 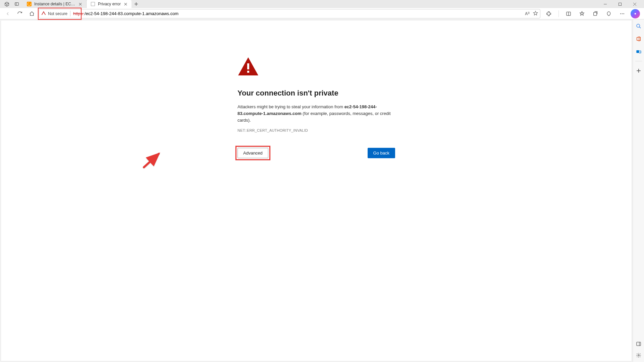 What do you see at coordinates (609, 14) in the screenshot?
I see `browser-essentials-icon` at bounding box center [609, 14].